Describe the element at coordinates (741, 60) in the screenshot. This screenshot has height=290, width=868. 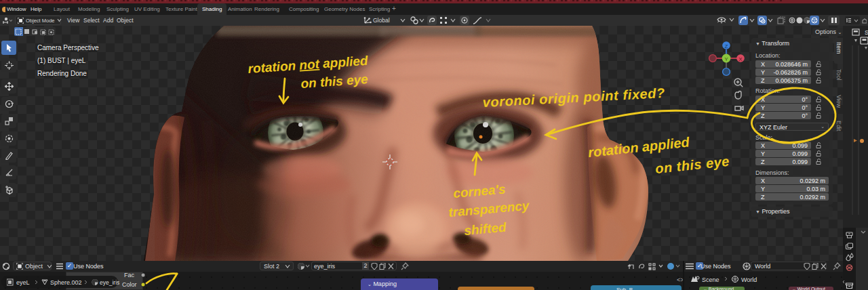
I see `svg-text: X` at that location.